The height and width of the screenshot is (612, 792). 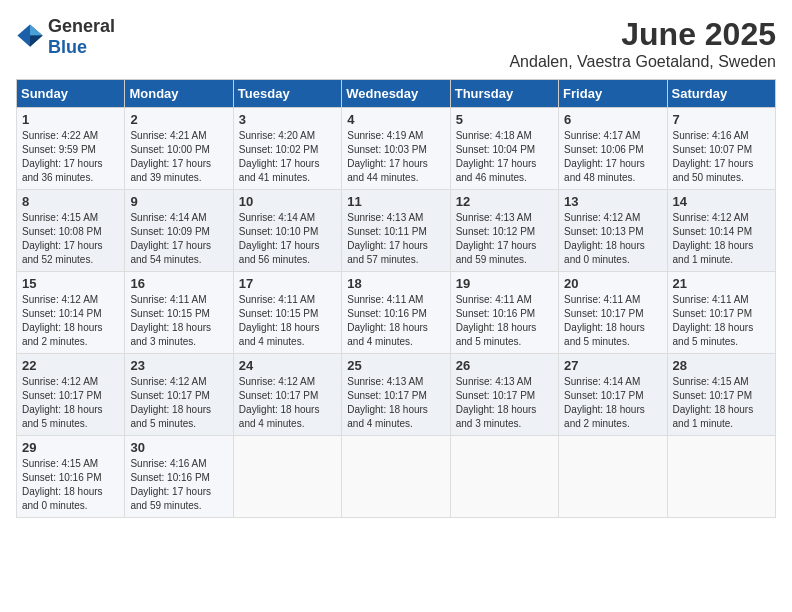 I want to click on day-detail: Sunrise: 4:11 AMSunset: 10:16 PMDaylight…, so click(x=496, y=320).